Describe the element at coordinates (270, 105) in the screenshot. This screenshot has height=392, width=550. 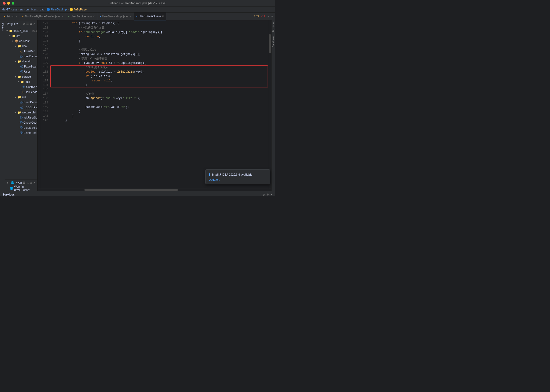
I see `vertical-scrollbar` at that location.